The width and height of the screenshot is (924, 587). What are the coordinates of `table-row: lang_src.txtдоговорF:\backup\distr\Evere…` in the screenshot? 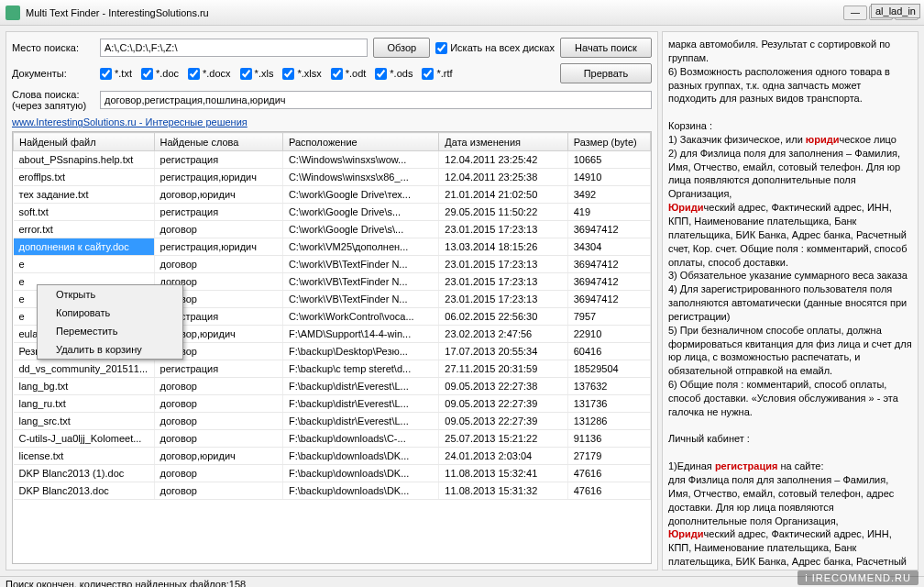 It's located at (332, 422).